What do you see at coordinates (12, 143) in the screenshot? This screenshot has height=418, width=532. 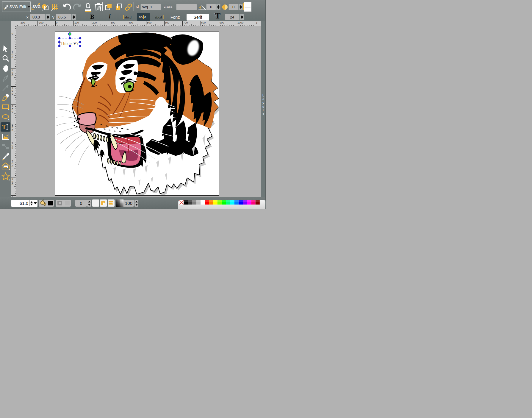 I see `svg-text: 6` at bounding box center [12, 143].